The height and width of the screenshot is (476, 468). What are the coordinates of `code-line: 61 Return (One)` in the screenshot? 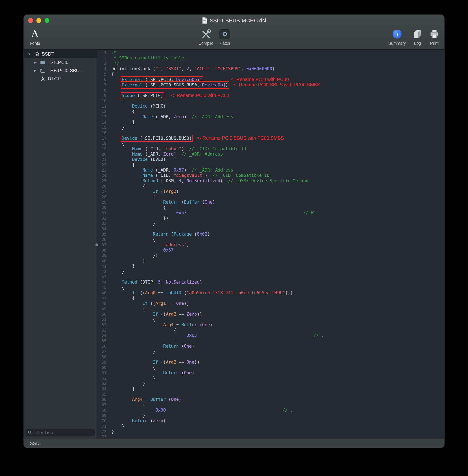 It's located at (271, 373).